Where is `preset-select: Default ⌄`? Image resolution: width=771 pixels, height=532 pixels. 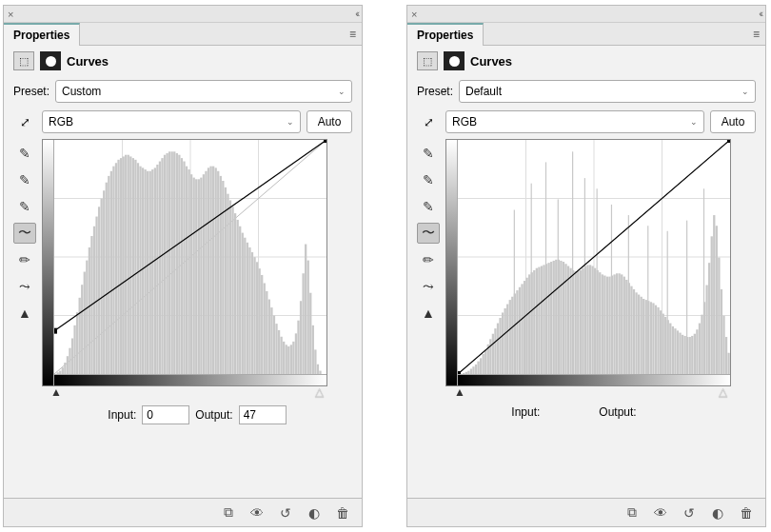 preset-select: Default ⌄ is located at coordinates (607, 91).